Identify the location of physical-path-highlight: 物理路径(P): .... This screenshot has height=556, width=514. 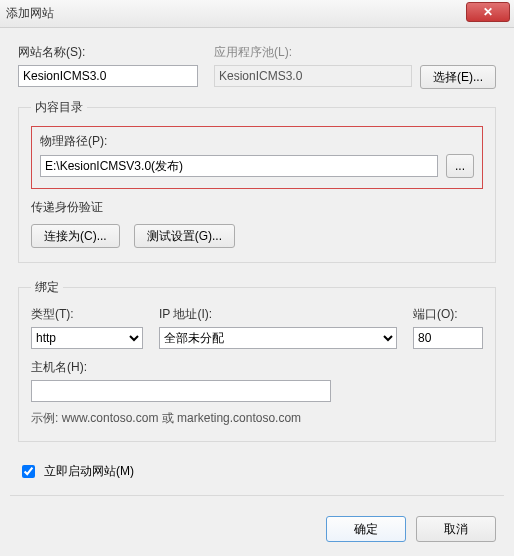
(257, 158).